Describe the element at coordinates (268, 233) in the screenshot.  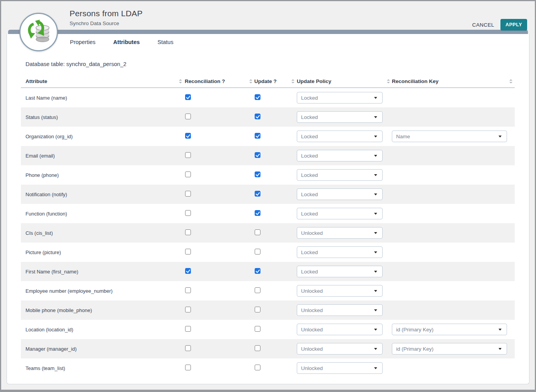
I see `table-row: CIs (cis_list) Unlocked` at that location.